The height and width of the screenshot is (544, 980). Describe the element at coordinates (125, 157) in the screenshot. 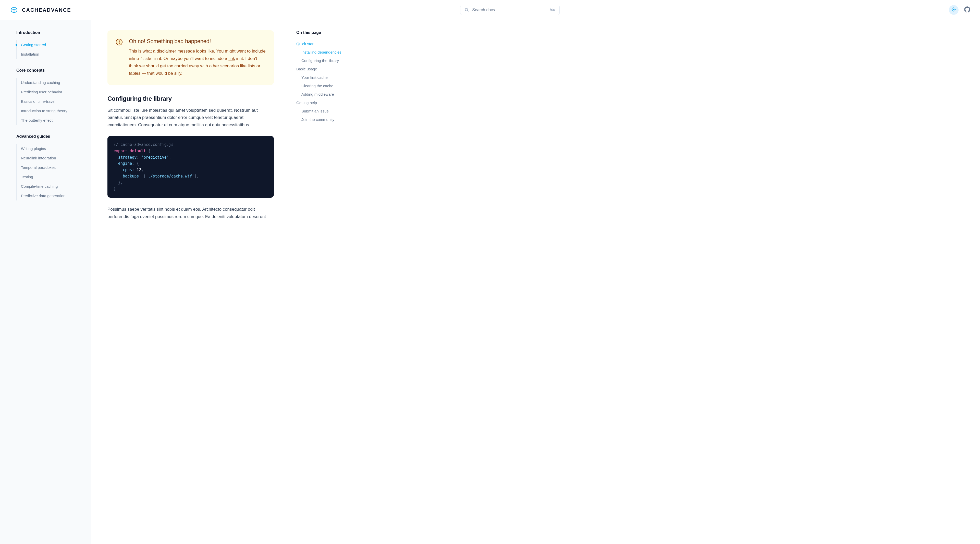

I see `code-property: strategy` at that location.